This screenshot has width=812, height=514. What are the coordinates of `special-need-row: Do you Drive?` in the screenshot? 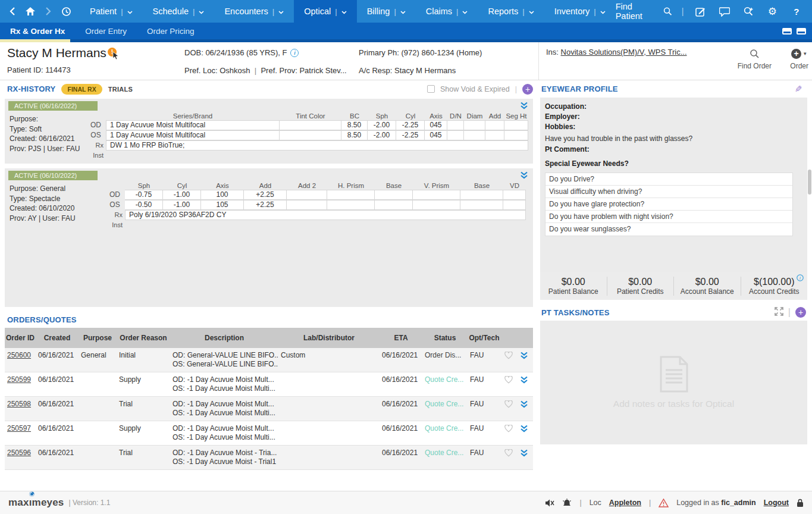 It's located at (669, 180).